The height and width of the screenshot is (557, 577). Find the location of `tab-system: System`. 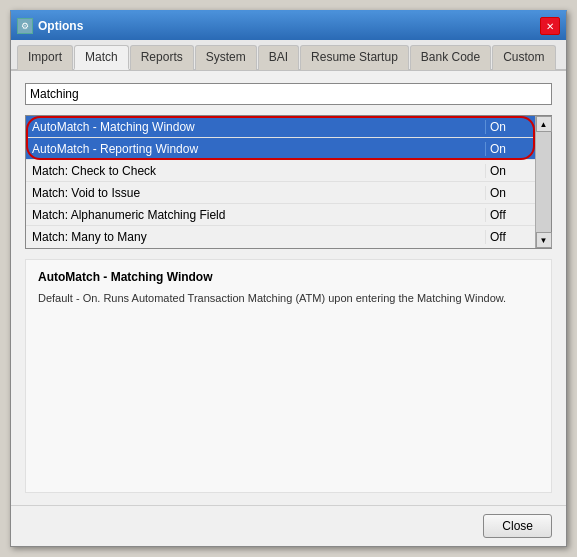

tab-system: System is located at coordinates (226, 58).